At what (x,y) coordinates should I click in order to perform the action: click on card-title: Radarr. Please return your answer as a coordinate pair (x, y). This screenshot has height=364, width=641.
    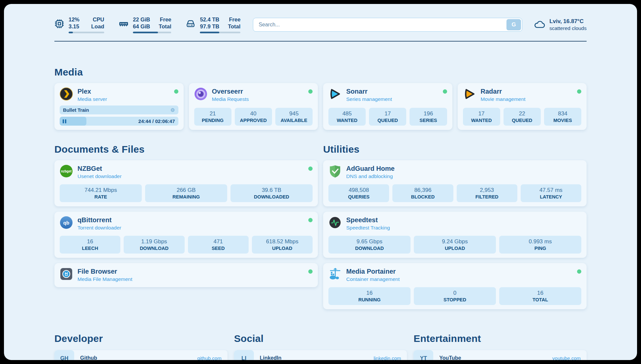
    Looking at the image, I should click on (503, 92).